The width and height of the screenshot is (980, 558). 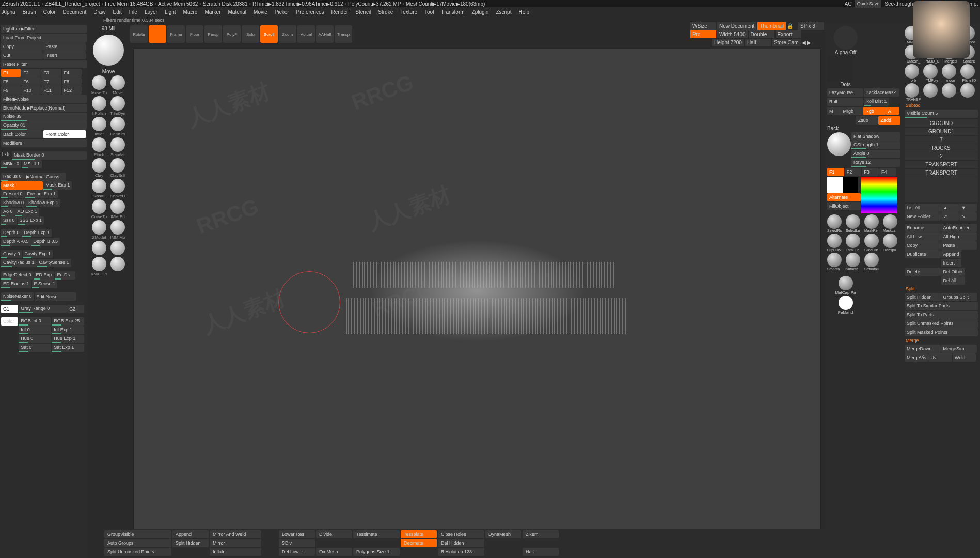 What do you see at coordinates (51, 90) in the screenshot?
I see `fkey-f11: F11` at bounding box center [51, 90].